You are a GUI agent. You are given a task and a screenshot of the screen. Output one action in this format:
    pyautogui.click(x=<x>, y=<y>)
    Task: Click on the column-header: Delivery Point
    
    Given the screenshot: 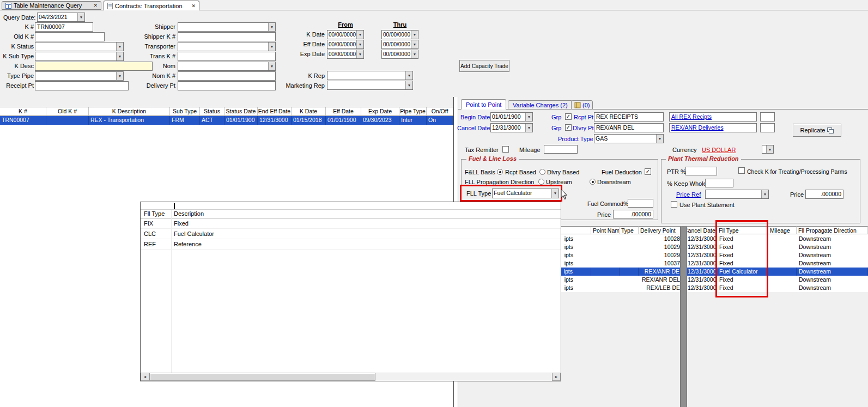 What is the action you would take?
    pyautogui.click(x=660, y=230)
    